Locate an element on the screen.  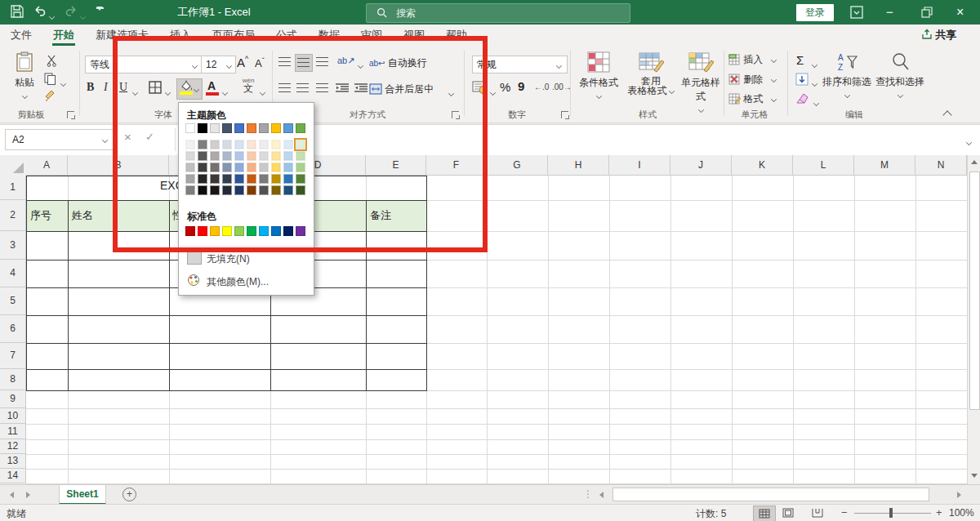
redo-icon is located at coordinates (71, 13).